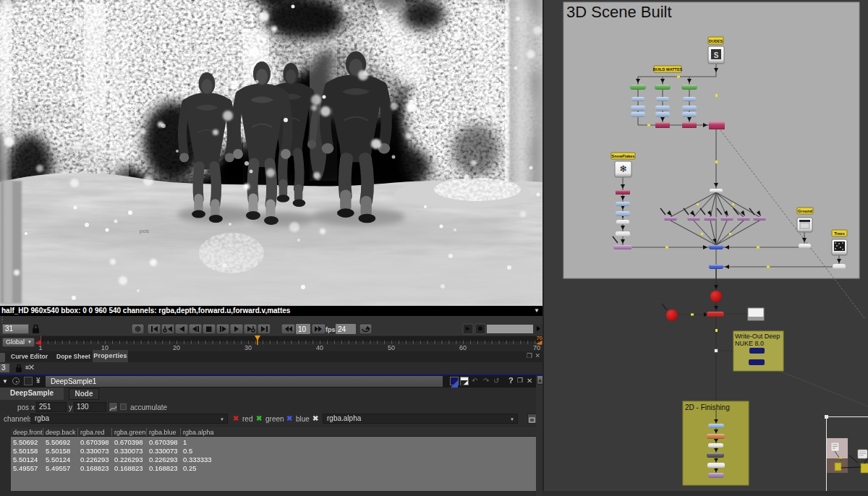 The width and height of the screenshot is (868, 496). I want to click on svg-text: 50, so click(391, 348).